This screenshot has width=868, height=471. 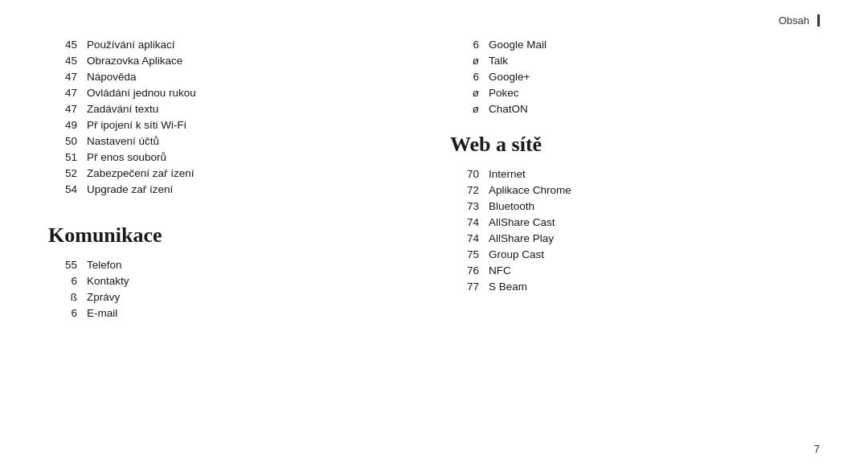 I want to click on toc-num: 54, so click(x=63, y=190).